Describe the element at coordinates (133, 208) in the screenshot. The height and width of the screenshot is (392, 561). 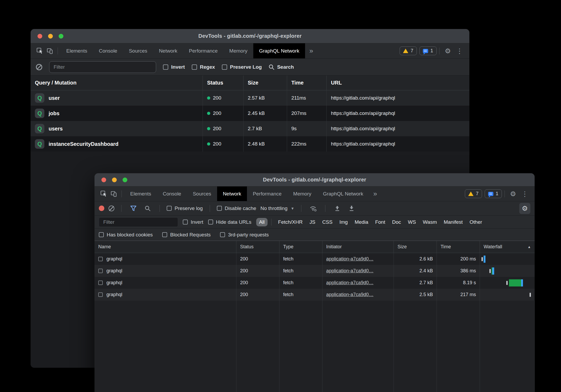
I see `filter-funnel-icon` at that location.